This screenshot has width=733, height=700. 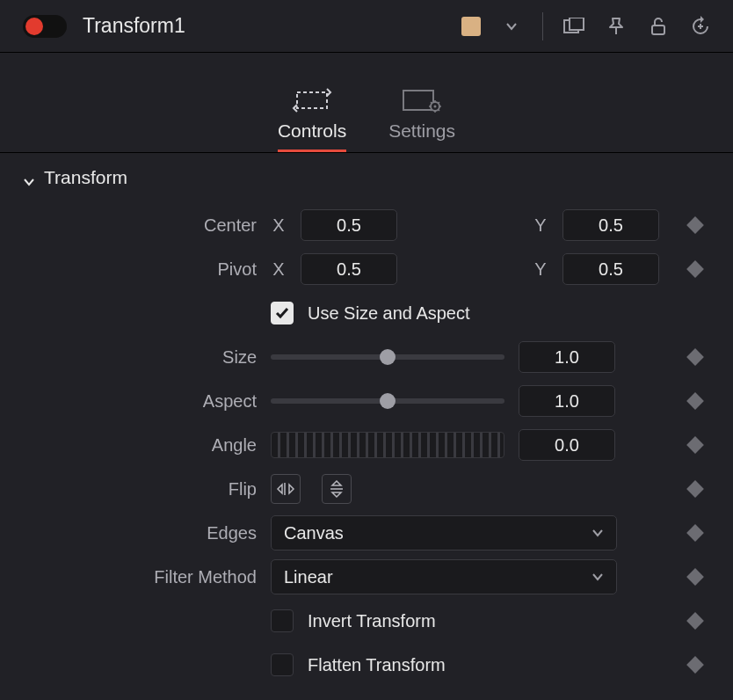 I want to click on node-color-chip, so click(x=471, y=26).